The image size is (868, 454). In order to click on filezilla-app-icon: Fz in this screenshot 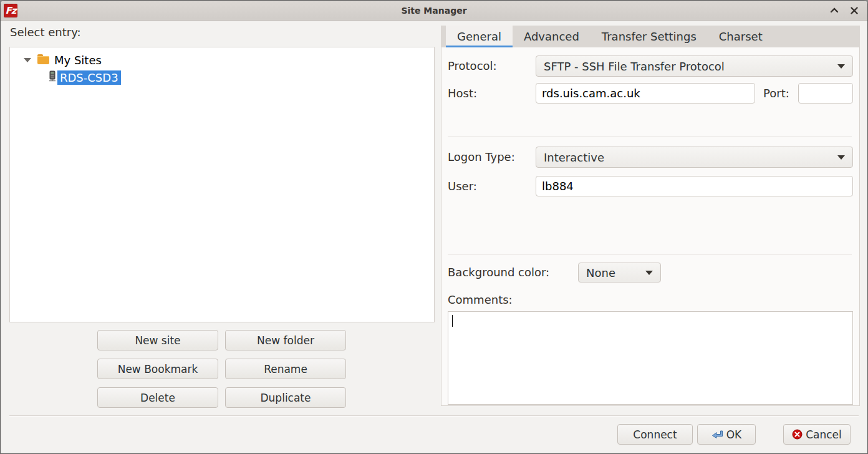, I will do `click(11, 11)`.